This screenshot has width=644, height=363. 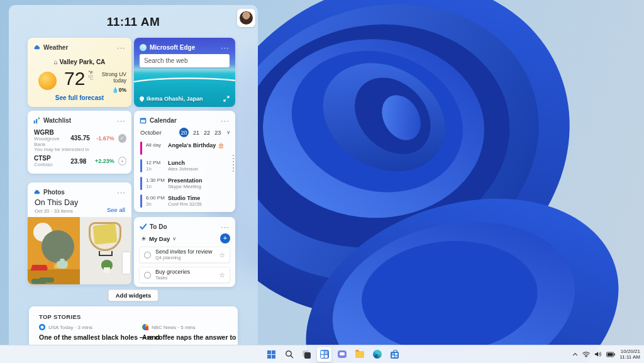 I want to click on search-button, so click(x=289, y=355).